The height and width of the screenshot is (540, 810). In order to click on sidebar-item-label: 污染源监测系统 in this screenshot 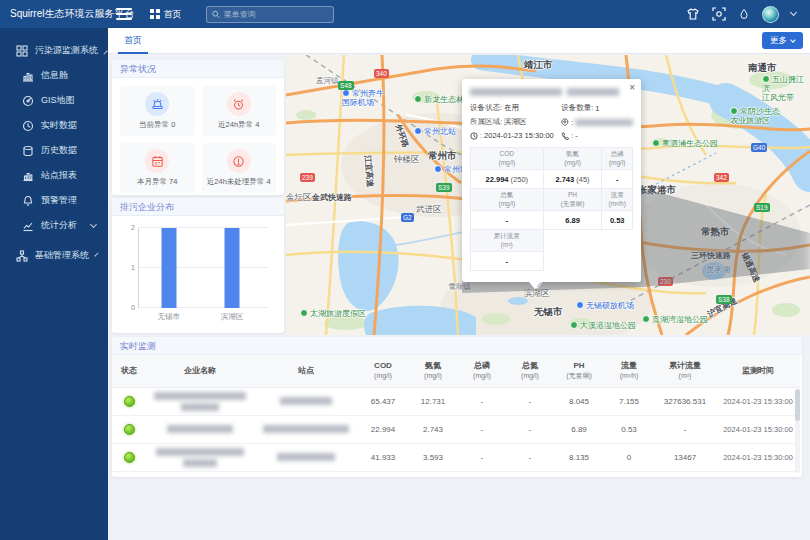, I will do `click(66, 50)`.